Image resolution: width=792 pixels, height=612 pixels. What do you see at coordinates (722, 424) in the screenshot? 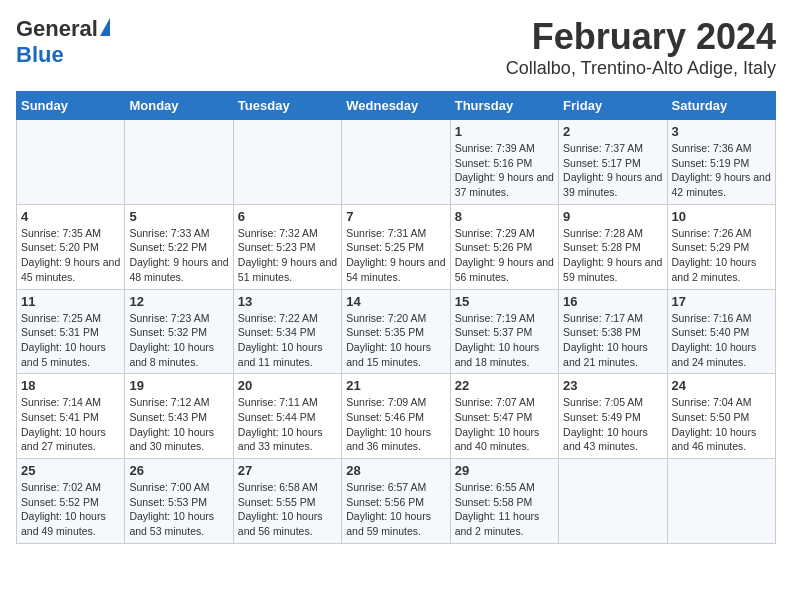
I see `day-info: Sunrise: 7:04 AM Sunset: 5:50 PM Dayligh…` at bounding box center [722, 424].